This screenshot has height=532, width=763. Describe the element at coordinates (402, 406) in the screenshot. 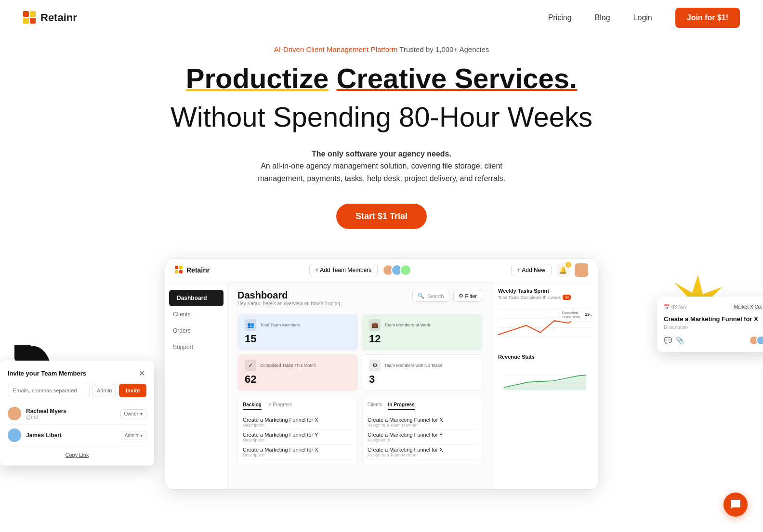

I see `tab-inprogress-right: In Progress` at that location.